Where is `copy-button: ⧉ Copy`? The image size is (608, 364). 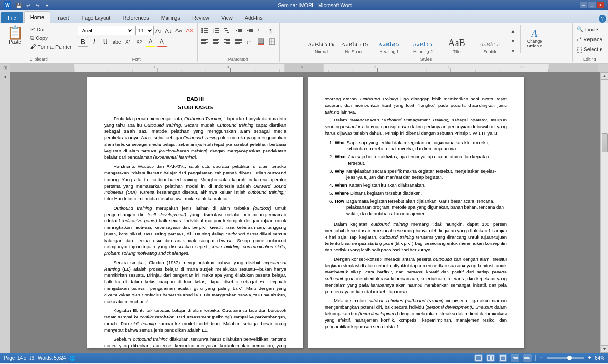
copy-button: ⧉ Copy is located at coordinates (51, 38).